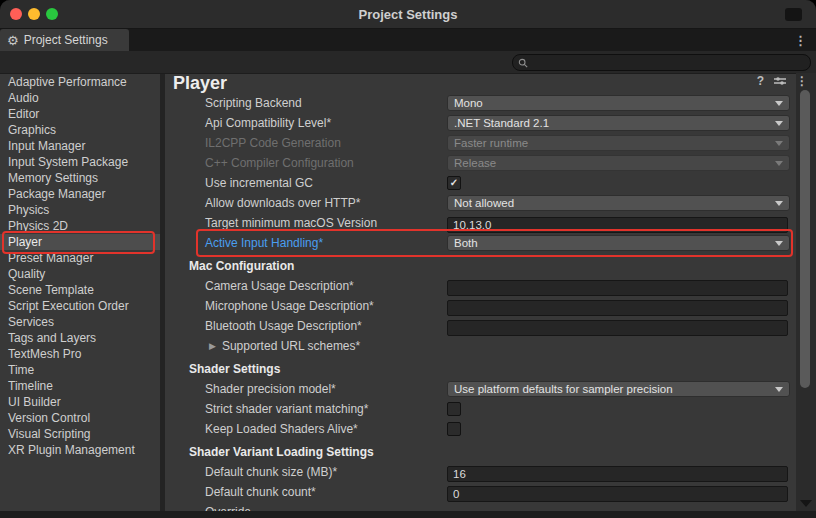 This screenshot has height=518, width=816. Describe the element at coordinates (618, 288) in the screenshot. I see `camera-usage-field` at that location.